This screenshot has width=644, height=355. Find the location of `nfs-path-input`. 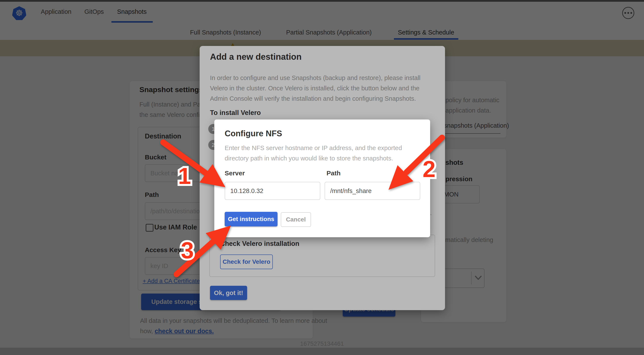

nfs-path-input is located at coordinates (372, 191).